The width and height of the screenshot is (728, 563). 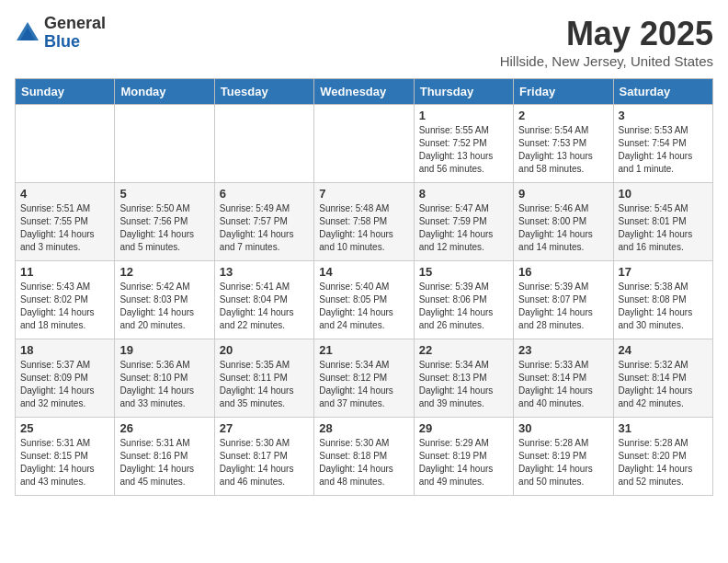 I want to click on week-row-5: 25Sunrise: 5:31 AM Sunset: 8:15 PM Dayli…, so click(x=364, y=456).